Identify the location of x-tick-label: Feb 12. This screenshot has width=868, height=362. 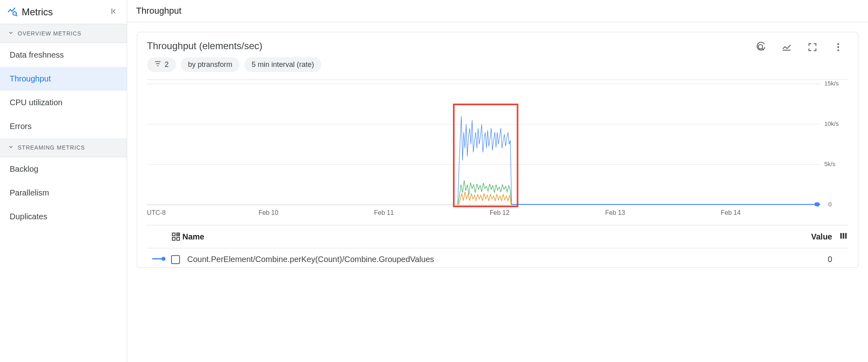
(499, 213).